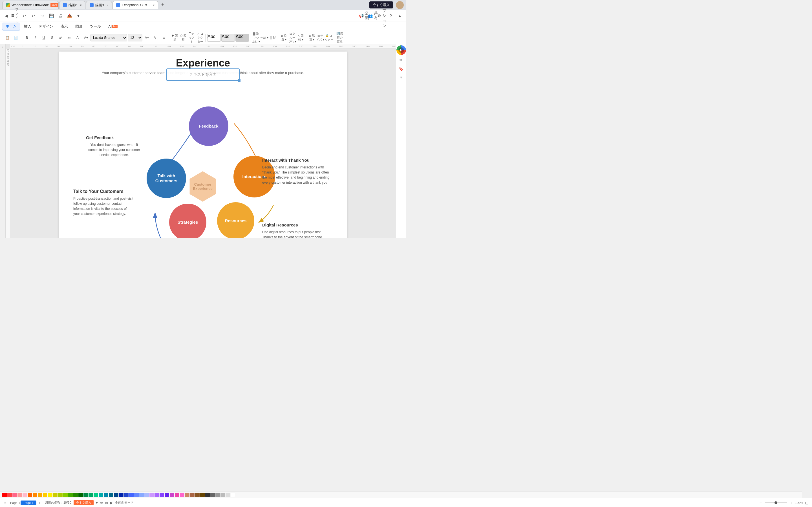 The width and height of the screenshot is (812, 507). I want to click on right-pen-button: ✏, so click(401, 60).